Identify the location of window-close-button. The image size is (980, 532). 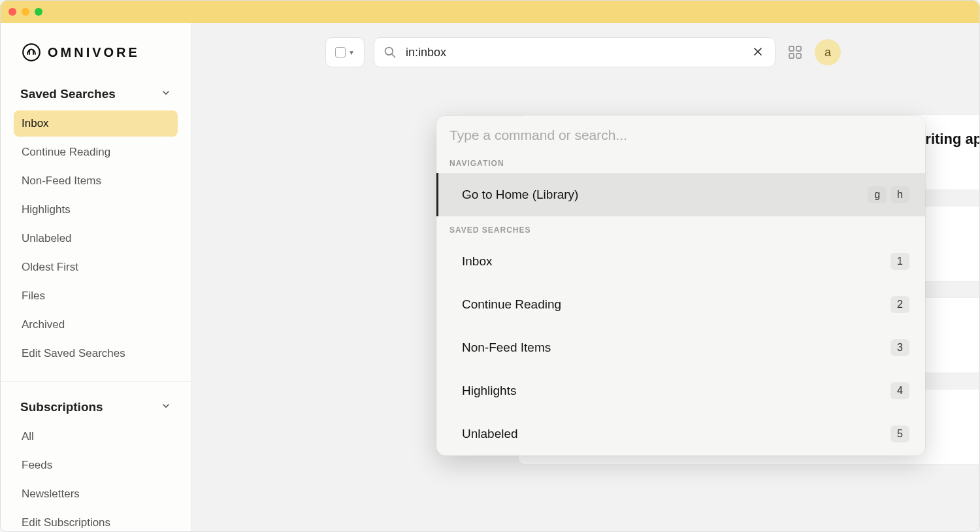
(12, 12).